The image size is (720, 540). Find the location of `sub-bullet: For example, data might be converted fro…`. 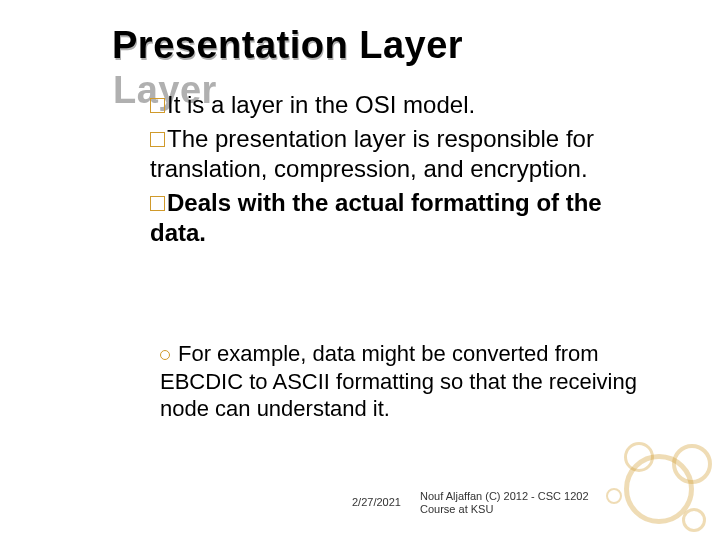

sub-bullet: For example, data might be converted fro… is located at coordinates (405, 382).